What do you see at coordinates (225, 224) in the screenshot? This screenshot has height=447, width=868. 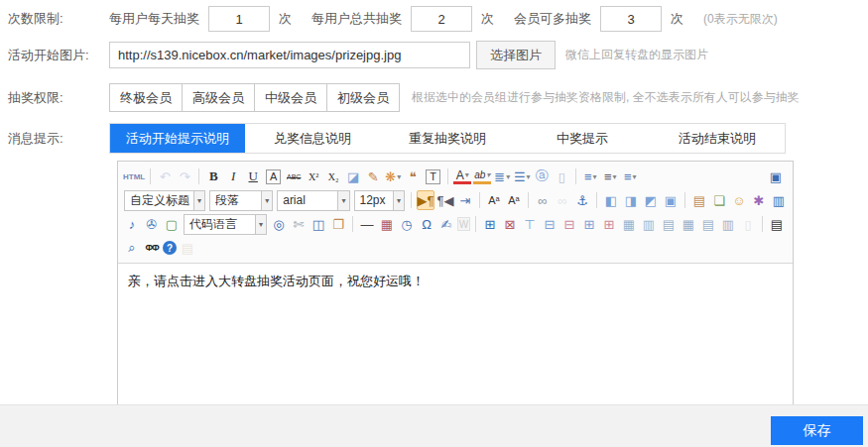 I see `code-language-select: 代码语言▾` at bounding box center [225, 224].